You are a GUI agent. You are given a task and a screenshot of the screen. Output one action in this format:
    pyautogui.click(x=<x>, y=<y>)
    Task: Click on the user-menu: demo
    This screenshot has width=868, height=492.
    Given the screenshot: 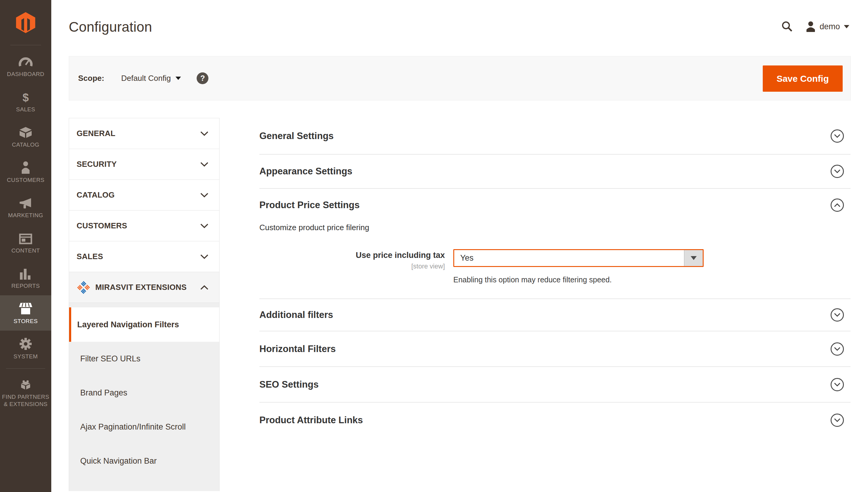 What is the action you would take?
    pyautogui.click(x=827, y=26)
    